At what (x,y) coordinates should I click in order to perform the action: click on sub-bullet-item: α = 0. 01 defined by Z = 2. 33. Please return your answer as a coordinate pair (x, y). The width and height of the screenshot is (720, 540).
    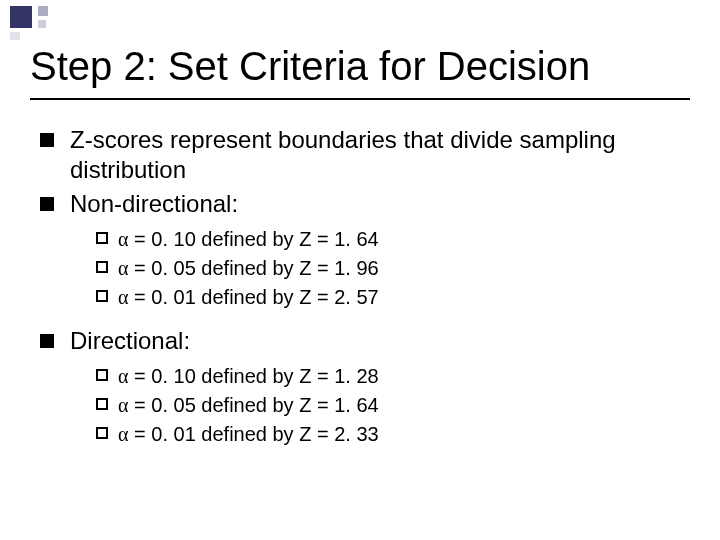
    Looking at the image, I should click on (393, 434).